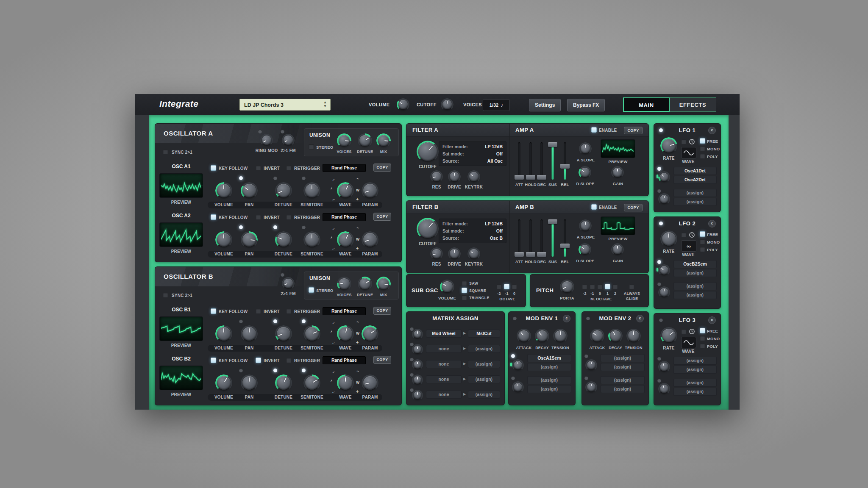 This screenshot has width=868, height=488. I want to click on preset-select: LD JP Chords 3 ▲▼, so click(285, 105).